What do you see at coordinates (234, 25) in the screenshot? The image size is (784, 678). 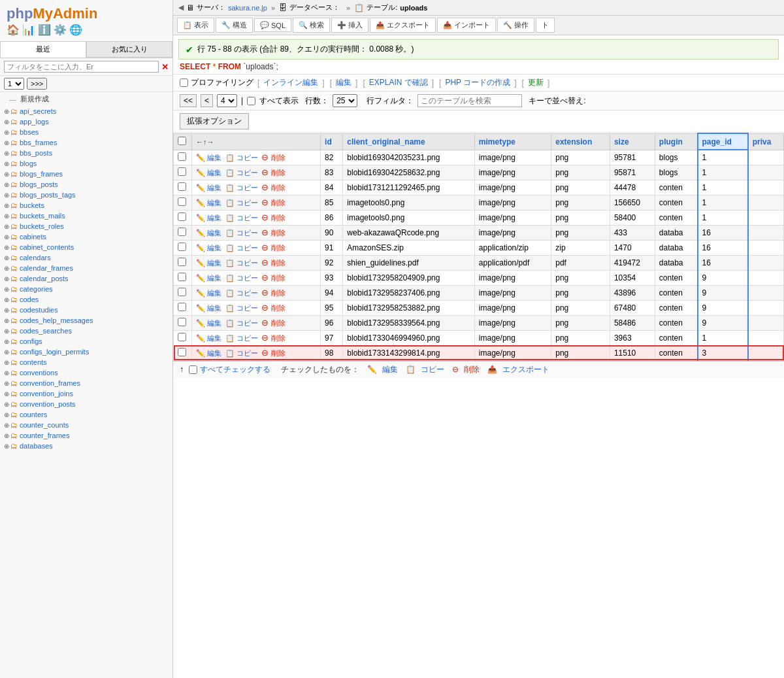 I see `btn-structure: 🔧 構造` at bounding box center [234, 25].